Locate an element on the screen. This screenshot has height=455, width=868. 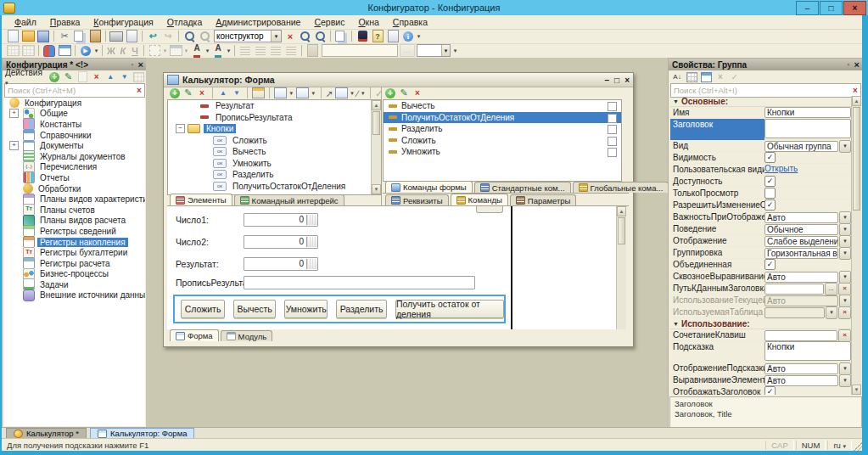
tab-elements-1: Элементы is located at coordinates (201, 199).